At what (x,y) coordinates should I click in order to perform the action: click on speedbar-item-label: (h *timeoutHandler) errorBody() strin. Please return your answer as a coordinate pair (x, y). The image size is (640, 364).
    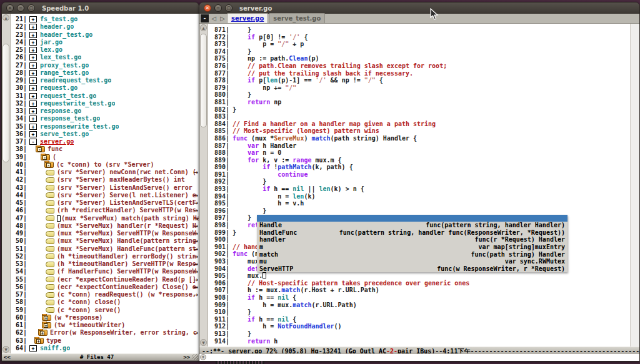
    Looking at the image, I should click on (126, 257).